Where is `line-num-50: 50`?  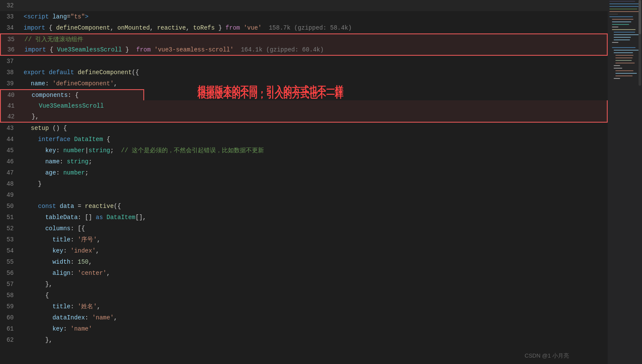
line-num-50: 50 is located at coordinates (10, 206).